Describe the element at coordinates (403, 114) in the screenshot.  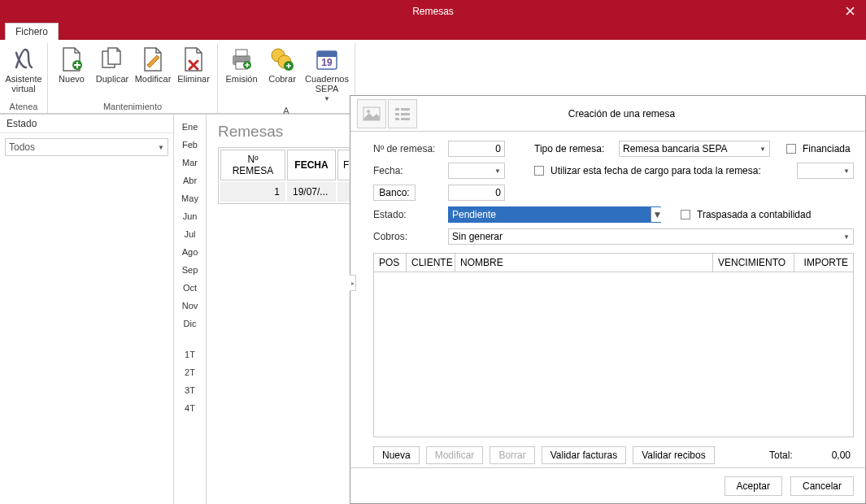
I see `list-tool-icon` at that location.